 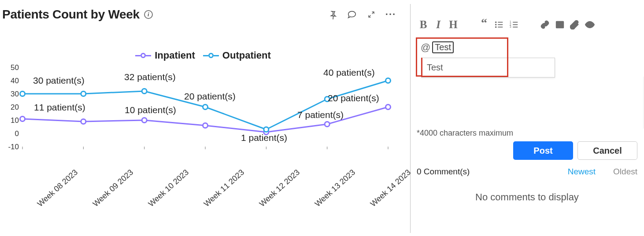 What do you see at coordinates (17, 134) in the screenshot?
I see `svg-text: 0` at bounding box center [17, 134].